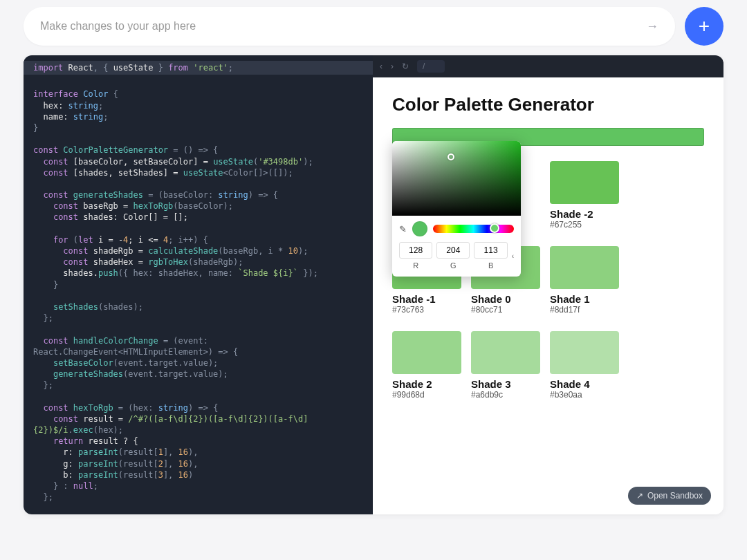  Describe the element at coordinates (195, 150) in the screenshot. I see `code-token: = () => {` at that location.